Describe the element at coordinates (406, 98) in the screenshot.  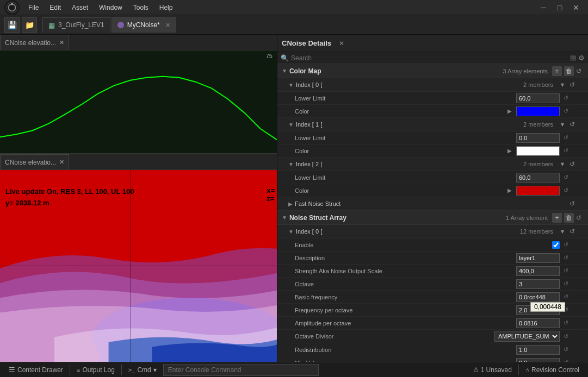
I see `index0-lower-limit-label: Lower Limit` at that location.